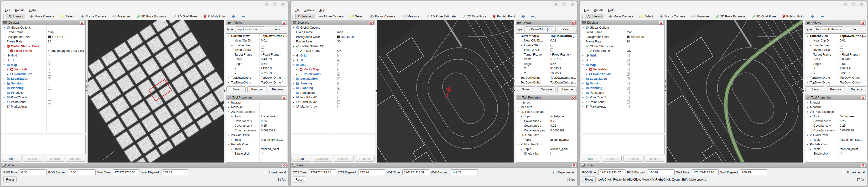 Image resolution: width=868 pixels, height=187 pixels. I want to click on maximize-button: □, so click(275, 4).